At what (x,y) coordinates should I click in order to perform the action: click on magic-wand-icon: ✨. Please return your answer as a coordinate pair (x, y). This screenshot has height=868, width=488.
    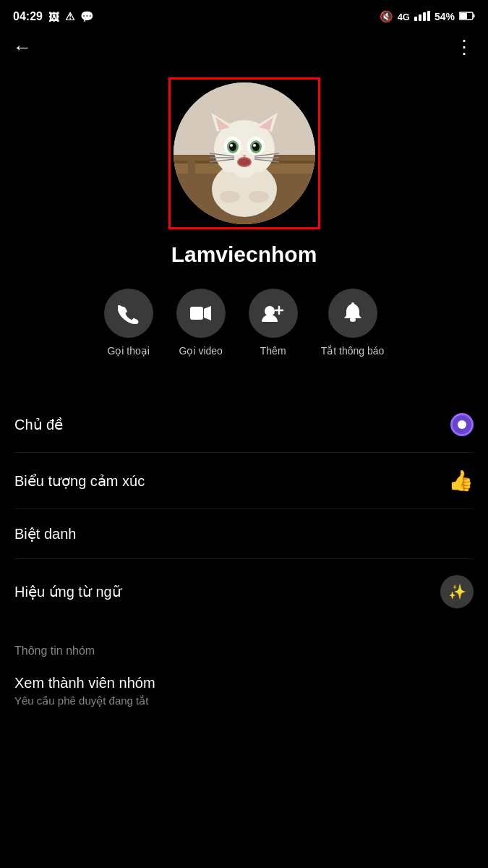
    Looking at the image, I should click on (457, 592).